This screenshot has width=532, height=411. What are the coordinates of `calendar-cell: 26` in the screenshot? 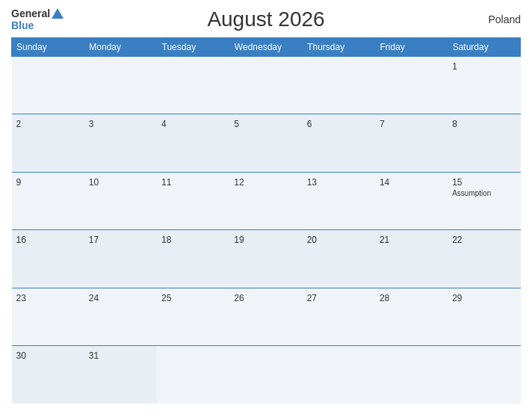 It's located at (266, 317).